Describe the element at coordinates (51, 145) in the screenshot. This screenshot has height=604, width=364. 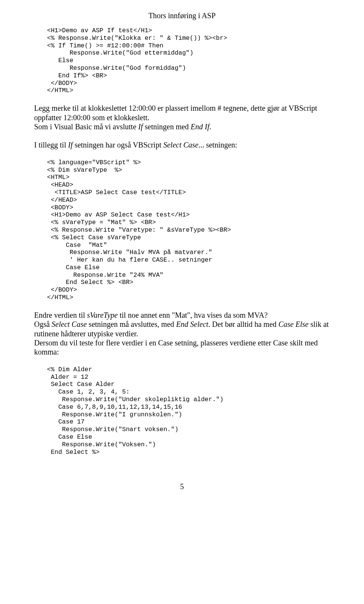
I see `p2-pre: I tillegg til` at that location.